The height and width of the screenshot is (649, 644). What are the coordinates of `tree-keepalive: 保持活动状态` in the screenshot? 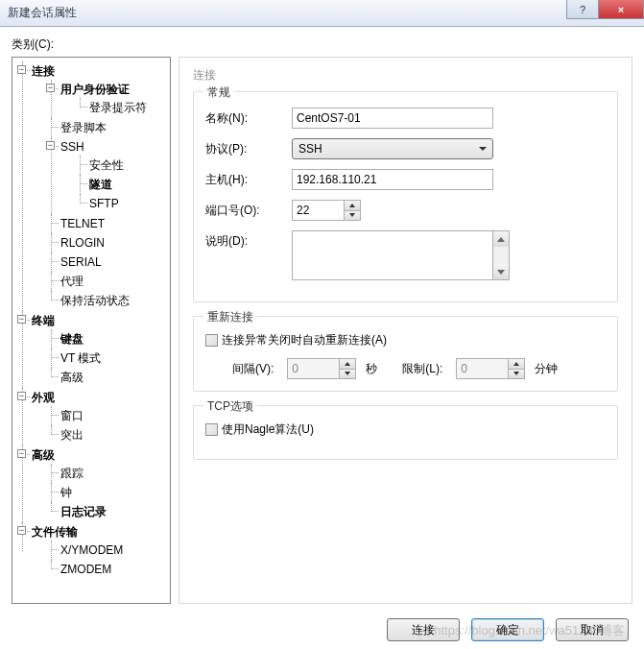 It's located at (95, 300).